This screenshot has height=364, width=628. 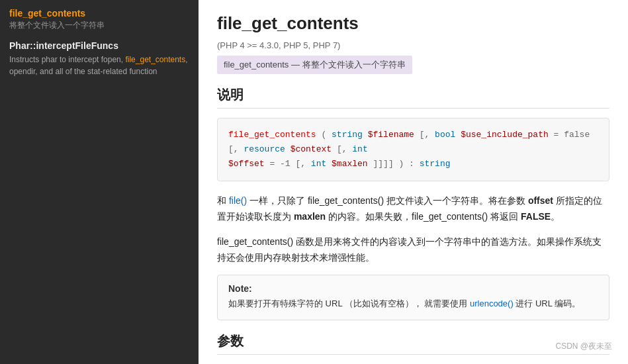 I want to click on params-title: 参数, so click(x=413, y=343).